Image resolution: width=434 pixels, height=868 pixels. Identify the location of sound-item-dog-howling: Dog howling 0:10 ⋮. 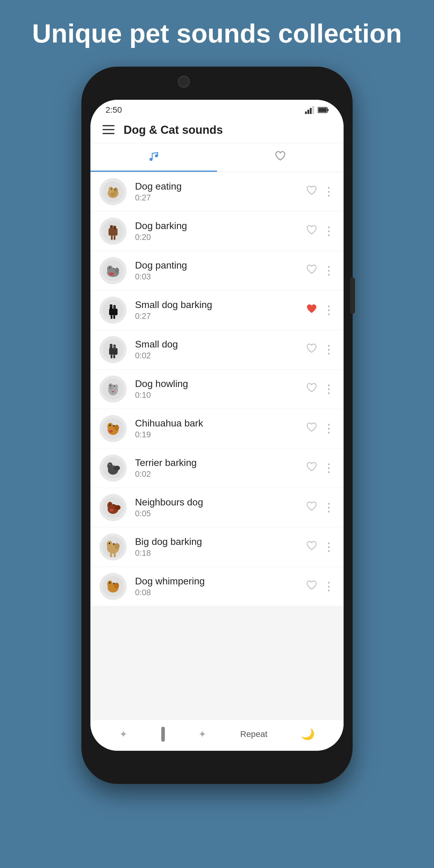
(217, 390).